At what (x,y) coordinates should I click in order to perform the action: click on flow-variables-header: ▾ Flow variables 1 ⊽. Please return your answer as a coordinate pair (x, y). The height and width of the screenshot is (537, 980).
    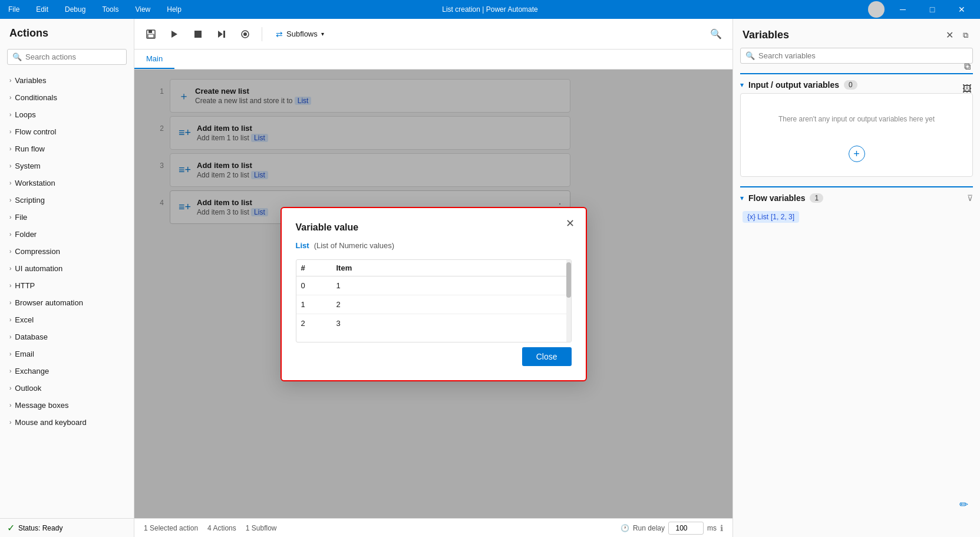
    Looking at the image, I should click on (857, 197).